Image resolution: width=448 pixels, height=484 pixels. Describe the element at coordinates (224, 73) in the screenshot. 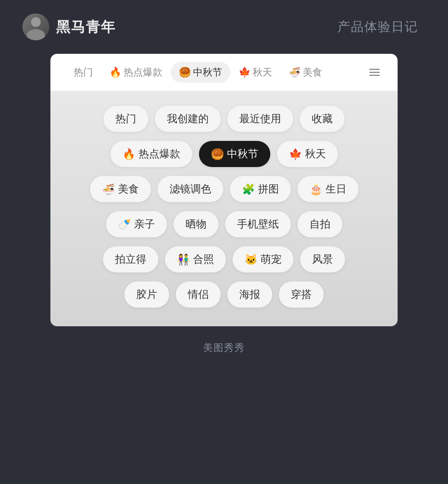

I see `top-nav: 热门 🔥 热点爆款 🥮 中秋节 🍁 秋天 🍜 美食` at that location.